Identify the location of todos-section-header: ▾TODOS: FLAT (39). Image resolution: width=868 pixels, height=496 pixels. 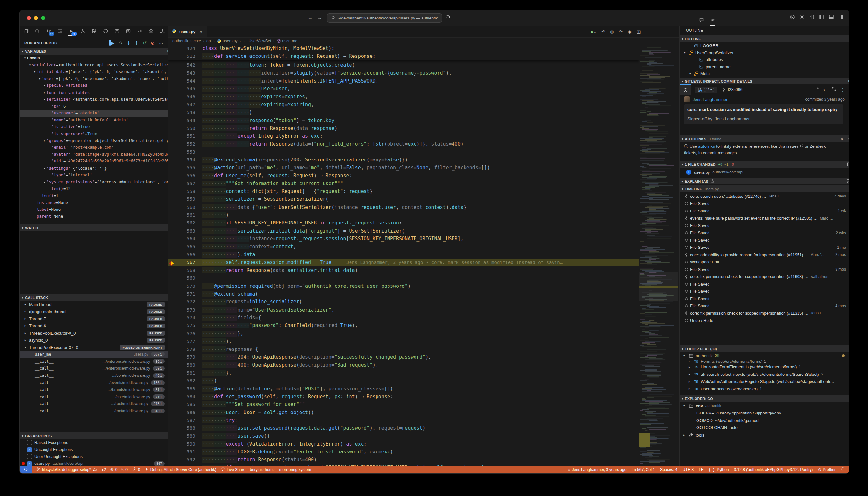
(764, 349).